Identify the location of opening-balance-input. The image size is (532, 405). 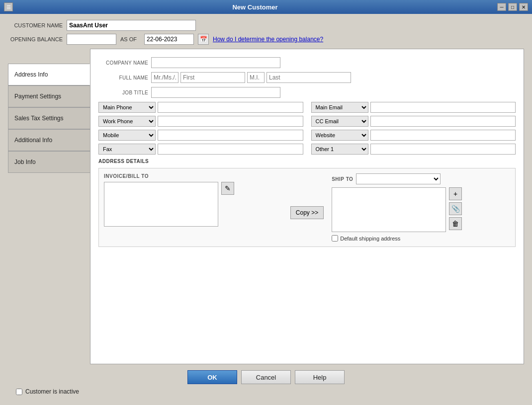
(91, 39).